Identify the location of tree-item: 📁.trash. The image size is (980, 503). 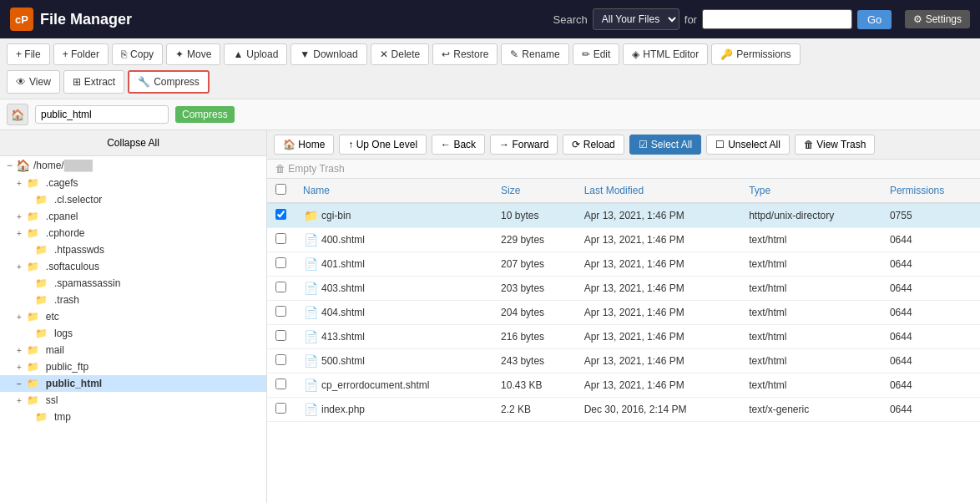
(134, 300).